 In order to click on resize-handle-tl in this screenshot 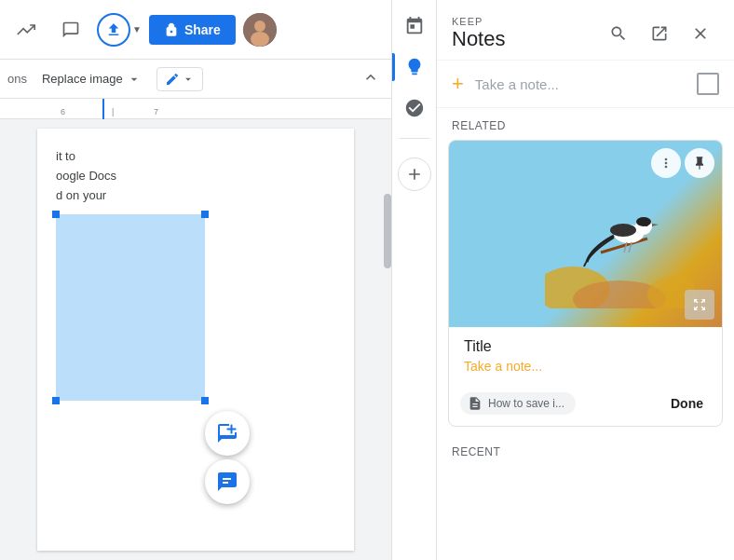, I will do `click(56, 214)`.